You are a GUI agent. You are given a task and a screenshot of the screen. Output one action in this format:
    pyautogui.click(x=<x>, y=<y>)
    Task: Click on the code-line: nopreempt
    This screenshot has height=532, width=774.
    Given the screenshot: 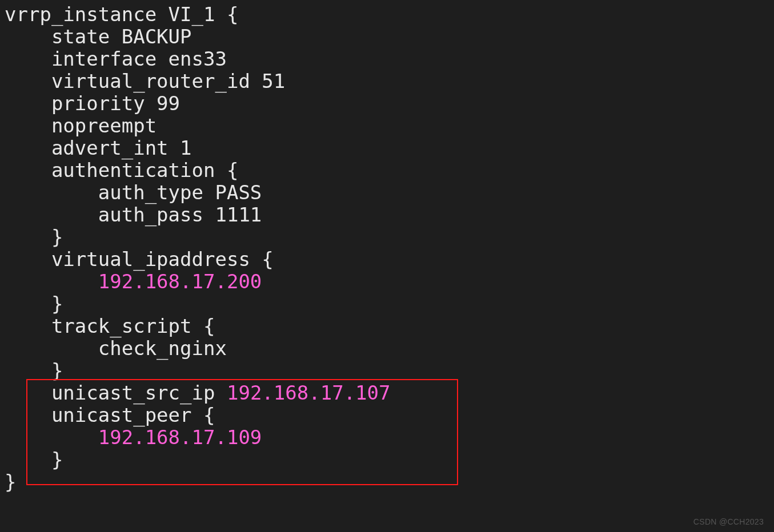 What is the action you would take?
    pyautogui.click(x=81, y=126)
    